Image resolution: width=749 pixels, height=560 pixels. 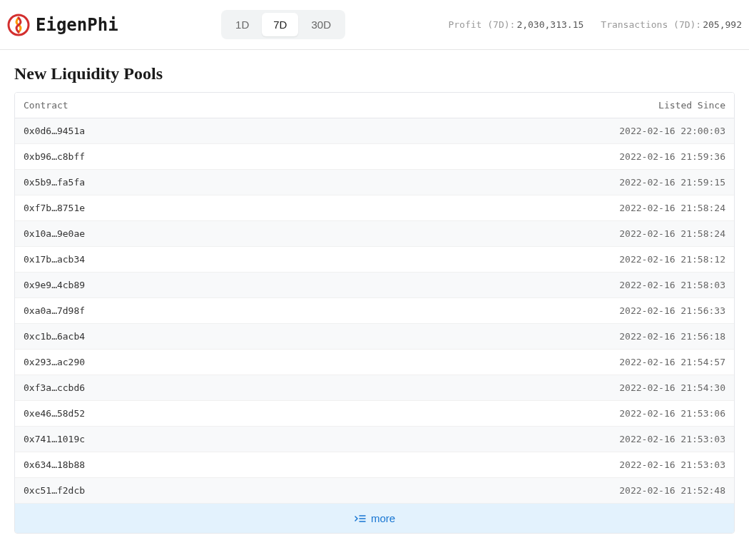 What do you see at coordinates (54, 388) in the screenshot?
I see `contract-address: 0xf3a…ccbd6` at bounding box center [54, 388].